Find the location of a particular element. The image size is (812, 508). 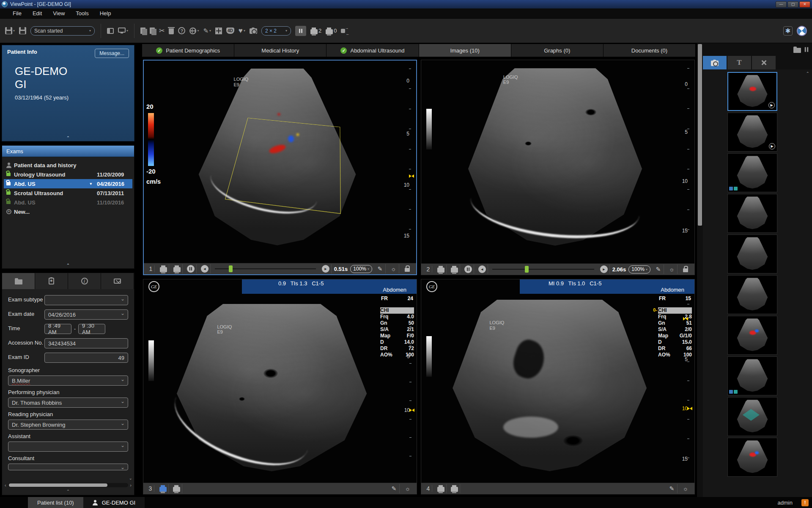

assistant-select is located at coordinates (68, 447).